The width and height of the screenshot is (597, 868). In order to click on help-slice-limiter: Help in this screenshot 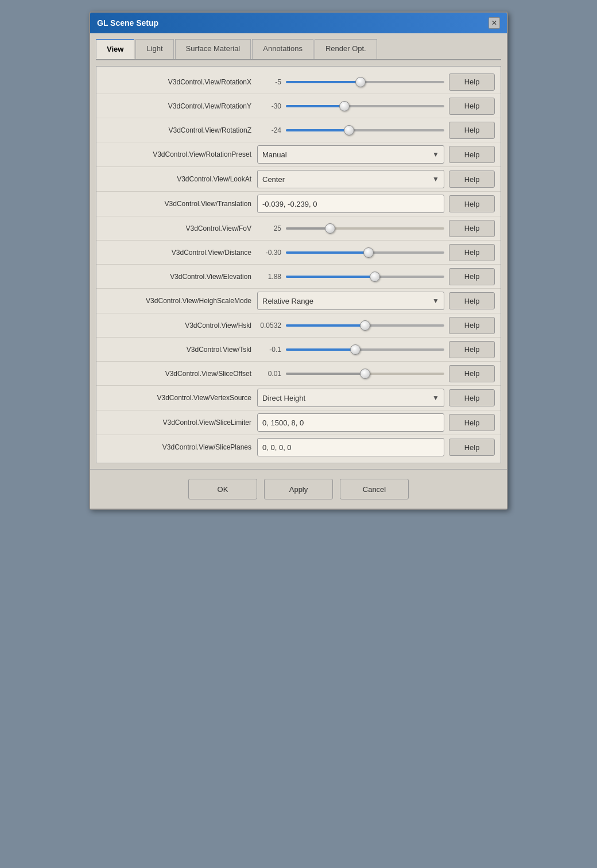, I will do `click(472, 423)`.